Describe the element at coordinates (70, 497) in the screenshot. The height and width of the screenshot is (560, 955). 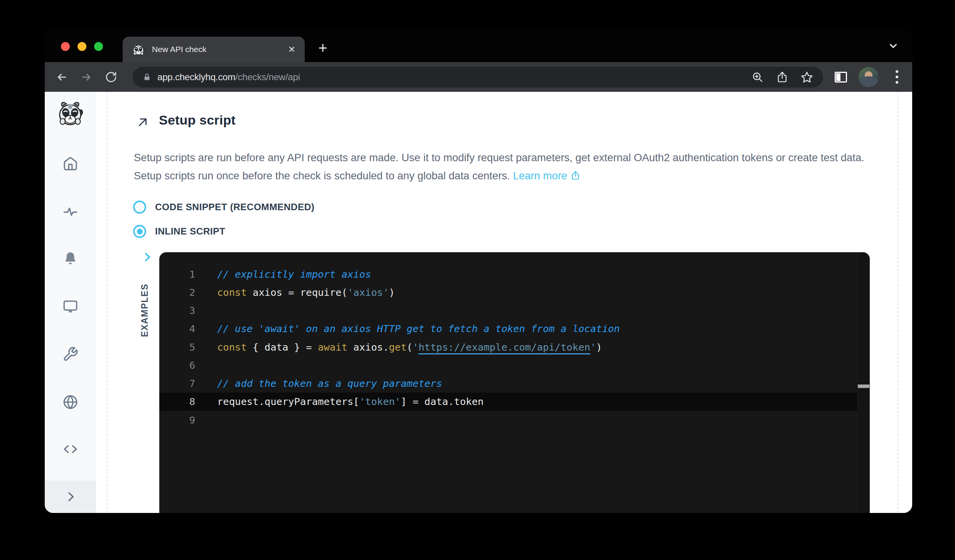
I see `sidebar-expand-button` at that location.